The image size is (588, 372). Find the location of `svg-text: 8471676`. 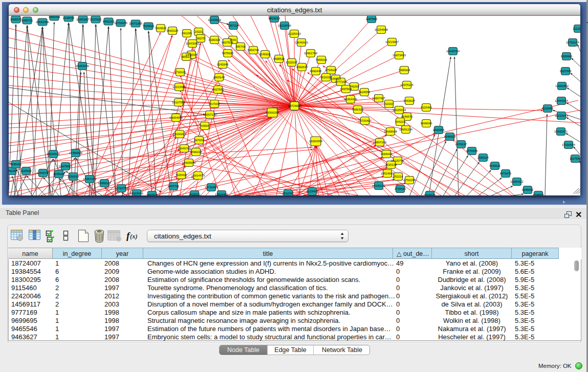

svg-text: 8471676 is located at coordinates (506, 174).